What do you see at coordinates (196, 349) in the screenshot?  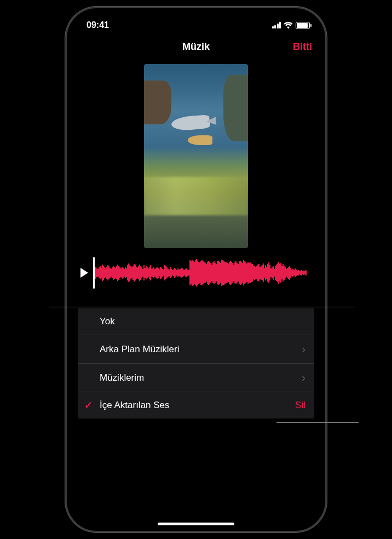 I see `option-soundtracks: Arka Plan Müzikleri ›` at bounding box center [196, 349].